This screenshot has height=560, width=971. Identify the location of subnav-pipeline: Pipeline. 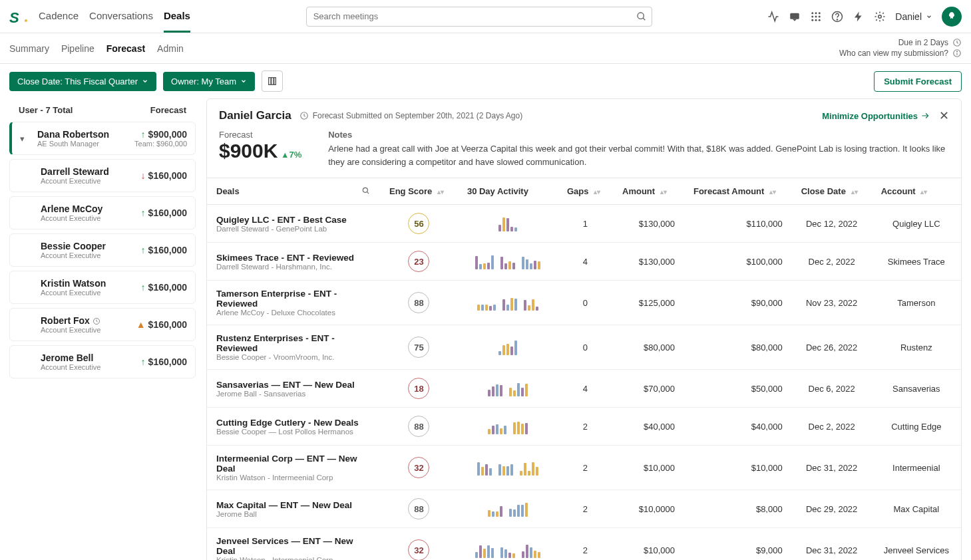
(78, 49).